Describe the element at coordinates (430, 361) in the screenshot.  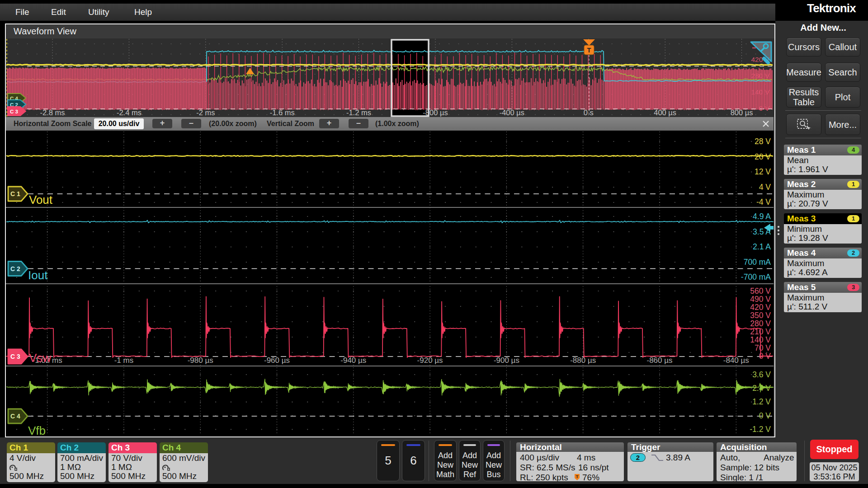
I see `svg-text: -920 µs` at that location.